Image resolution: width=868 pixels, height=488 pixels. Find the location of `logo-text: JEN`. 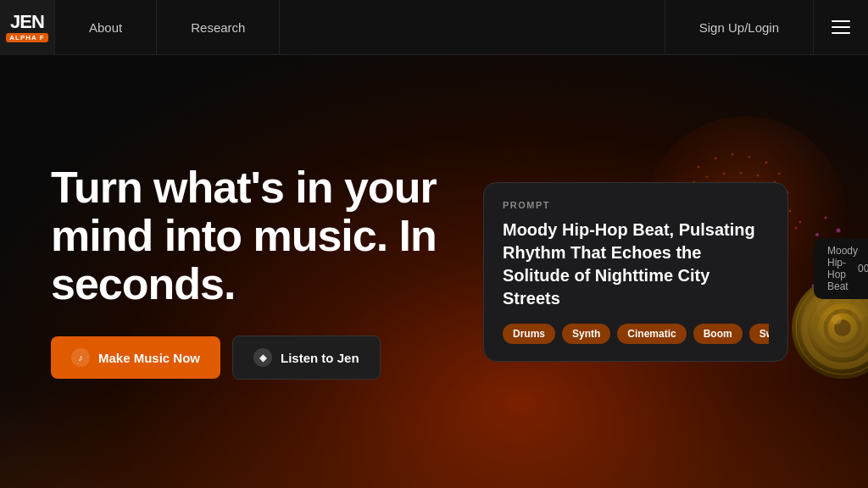

logo-text: JEN is located at coordinates (27, 22).